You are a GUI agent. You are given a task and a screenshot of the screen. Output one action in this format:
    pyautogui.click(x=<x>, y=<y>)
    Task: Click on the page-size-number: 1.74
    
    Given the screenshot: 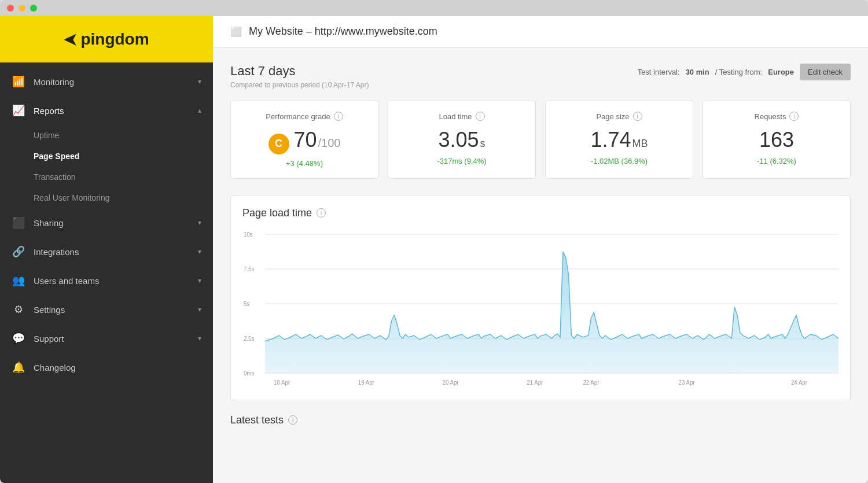 What is the action you would take?
    pyautogui.click(x=610, y=140)
    